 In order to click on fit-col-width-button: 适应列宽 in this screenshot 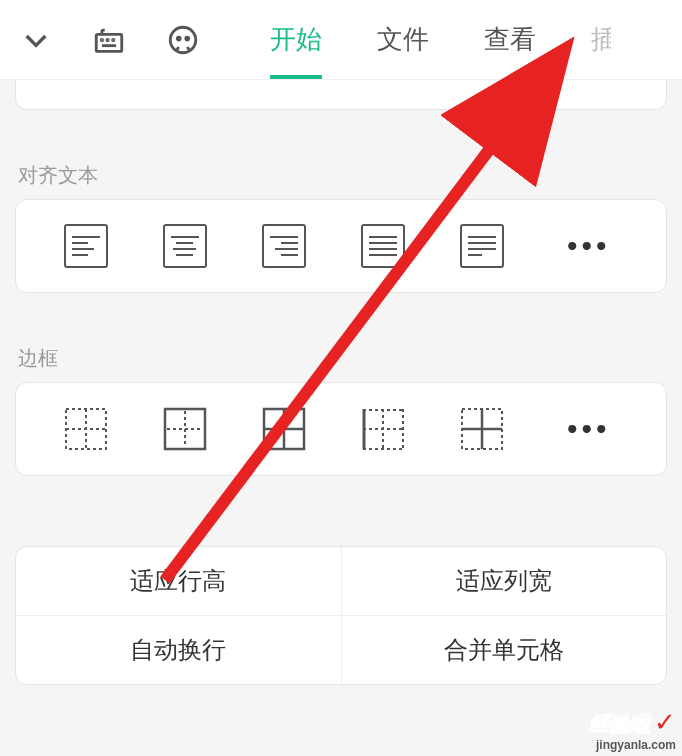, I will do `click(504, 581)`.